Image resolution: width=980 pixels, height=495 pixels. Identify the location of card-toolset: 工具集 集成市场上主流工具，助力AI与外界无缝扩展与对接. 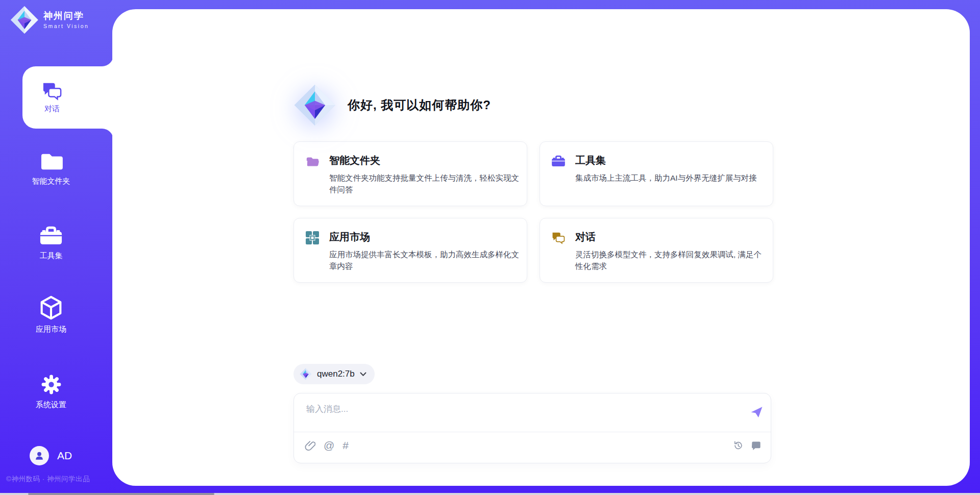
(656, 174).